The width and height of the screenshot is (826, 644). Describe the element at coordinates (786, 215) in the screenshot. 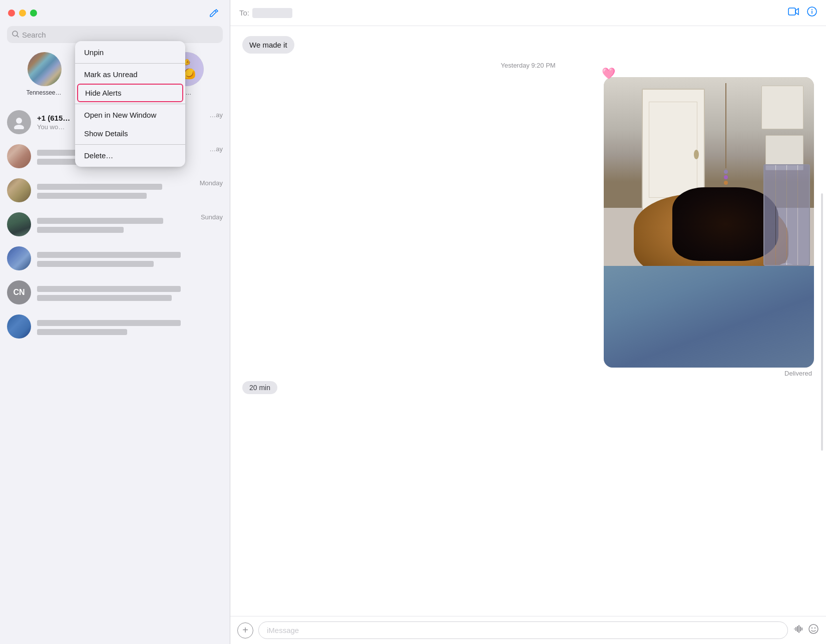

I see `crate-bars` at that location.